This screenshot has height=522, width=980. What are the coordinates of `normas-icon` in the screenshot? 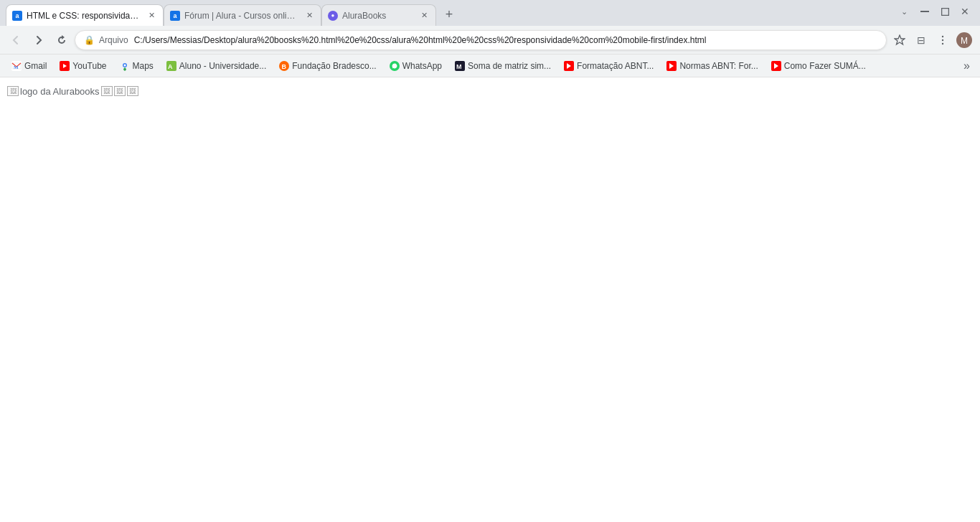 It's located at (672, 66).